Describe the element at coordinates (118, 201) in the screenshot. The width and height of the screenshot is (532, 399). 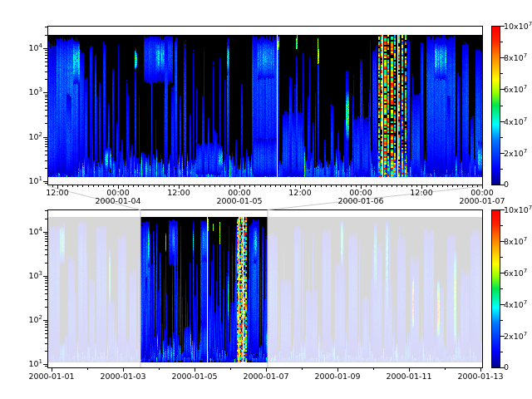
I see `x-date-label-text: 2000-01-04` at that location.